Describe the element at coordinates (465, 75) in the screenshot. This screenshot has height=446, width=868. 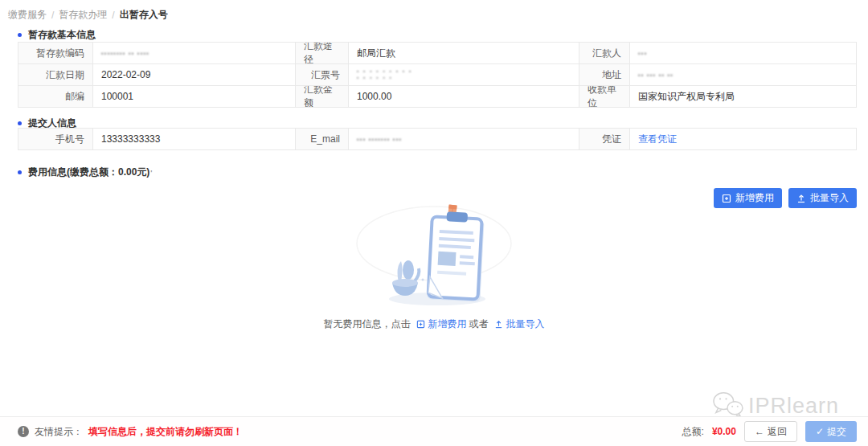
I see `field-value-draft-number: ▪ ▪ ▪ ▪ ▪ ▪ ▪ ▪ ▪ ▪ ▪ ▪ ▪ ▪ ▪` at that location.